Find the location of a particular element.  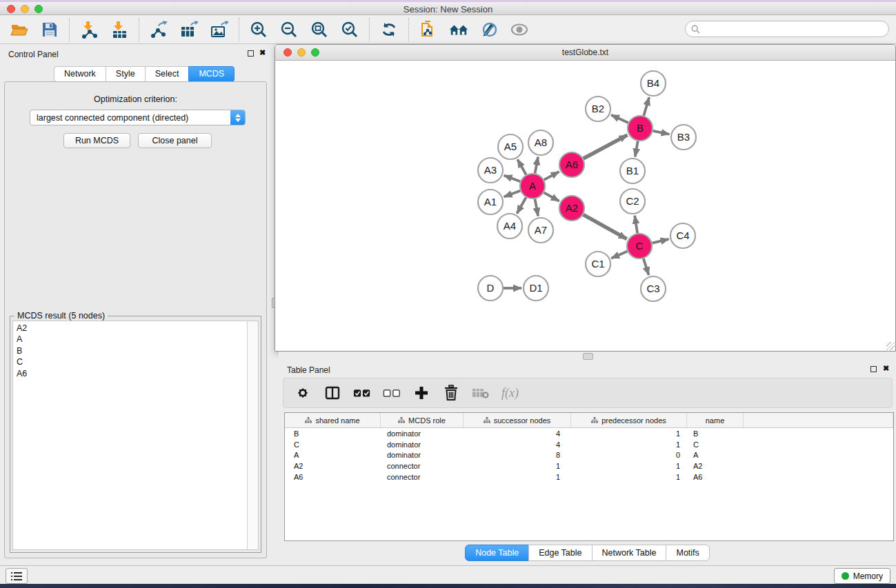

graph-node-B3: B3 is located at coordinates (684, 137).